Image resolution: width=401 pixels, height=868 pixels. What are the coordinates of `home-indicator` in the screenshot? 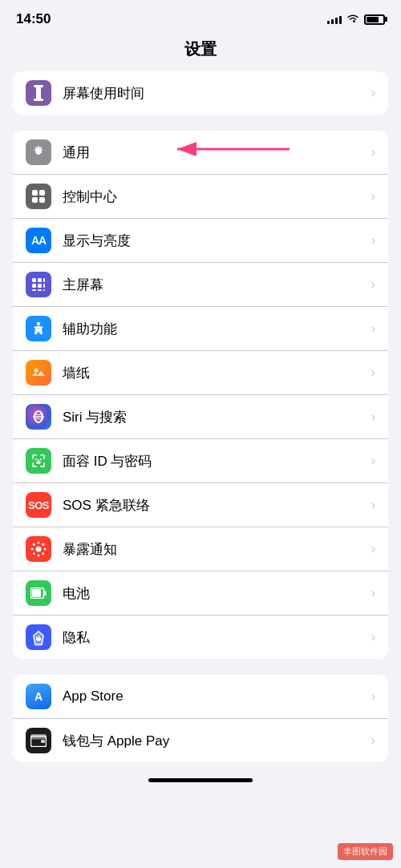 It's located at (200, 781).